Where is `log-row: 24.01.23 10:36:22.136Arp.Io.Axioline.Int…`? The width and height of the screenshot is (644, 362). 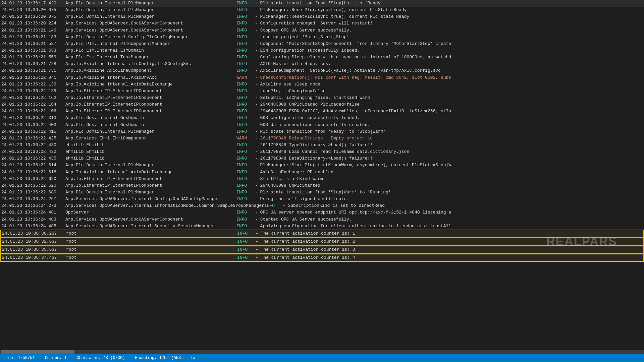 log-row: 24.01.23 10:36:22.136Arp.Io.Axioline.Int… is located at coordinates (322, 84).